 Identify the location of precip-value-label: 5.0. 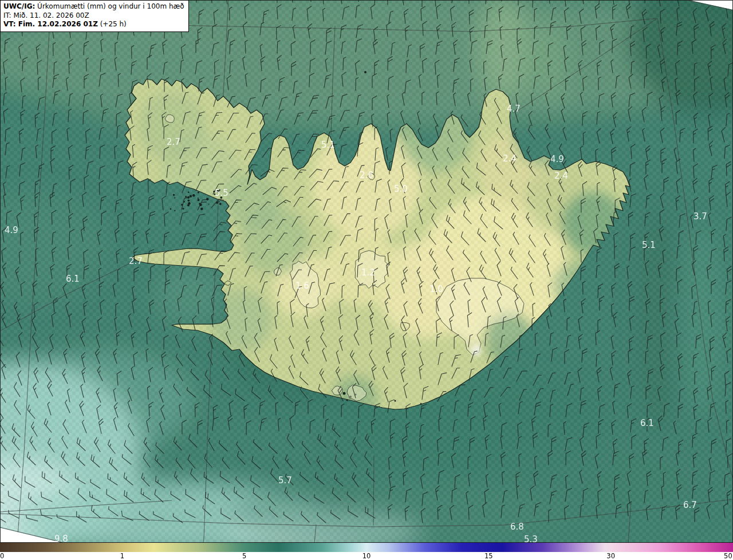
(401, 189).